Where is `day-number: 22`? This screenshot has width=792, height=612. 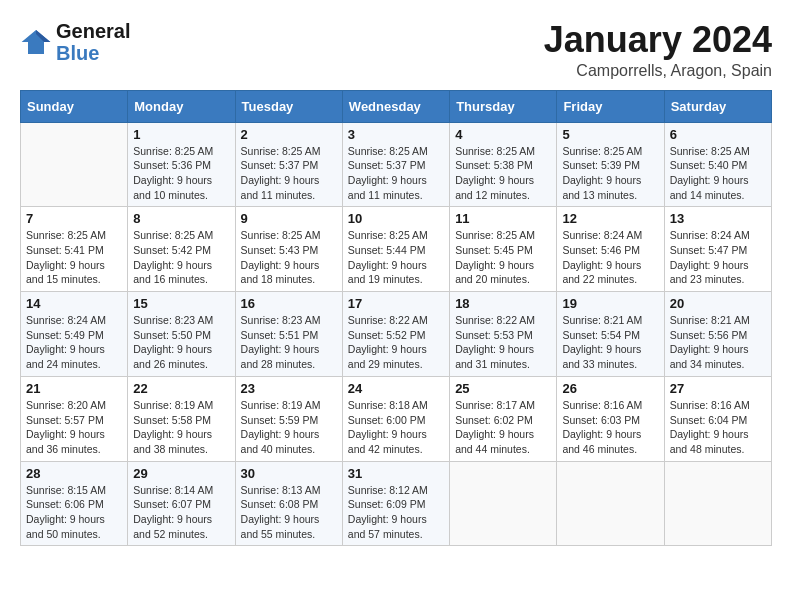
day-number: 22 is located at coordinates (181, 388).